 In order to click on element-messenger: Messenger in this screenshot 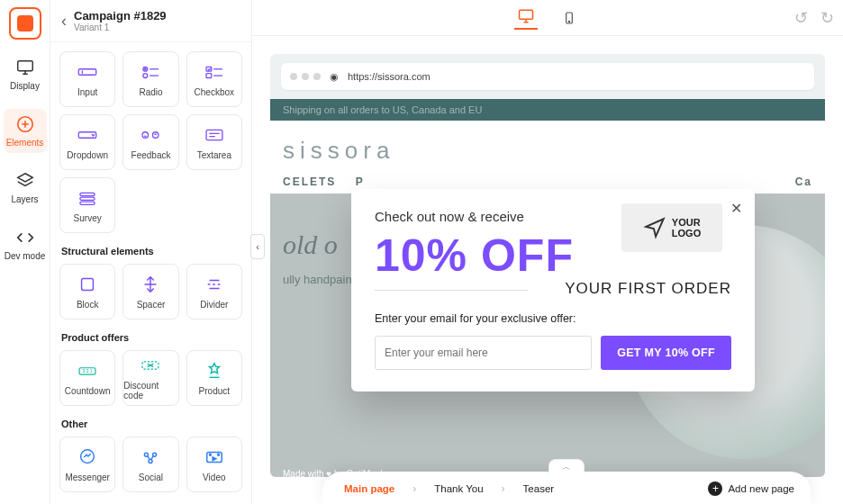, I will do `click(87, 464)`.